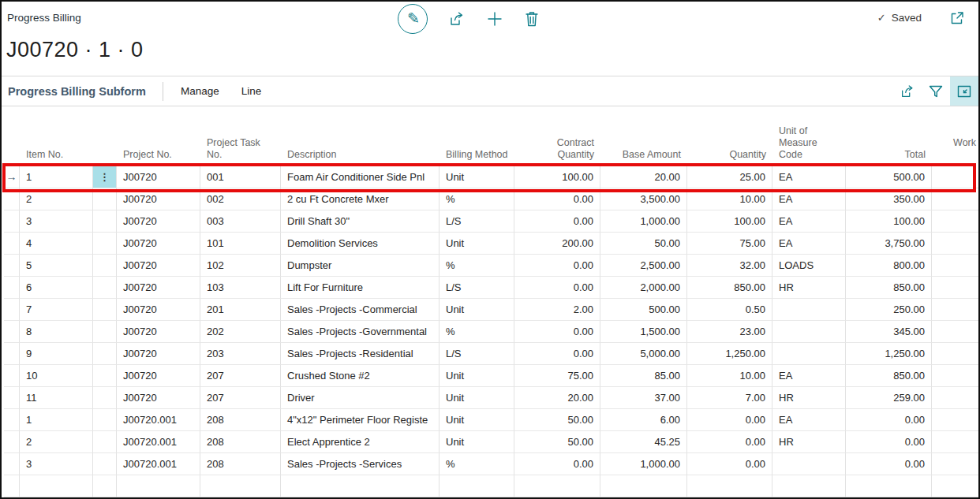 The height and width of the screenshot is (499, 980). What do you see at coordinates (888, 376) in the screenshot?
I see `cell-total: 850.00` at bounding box center [888, 376].